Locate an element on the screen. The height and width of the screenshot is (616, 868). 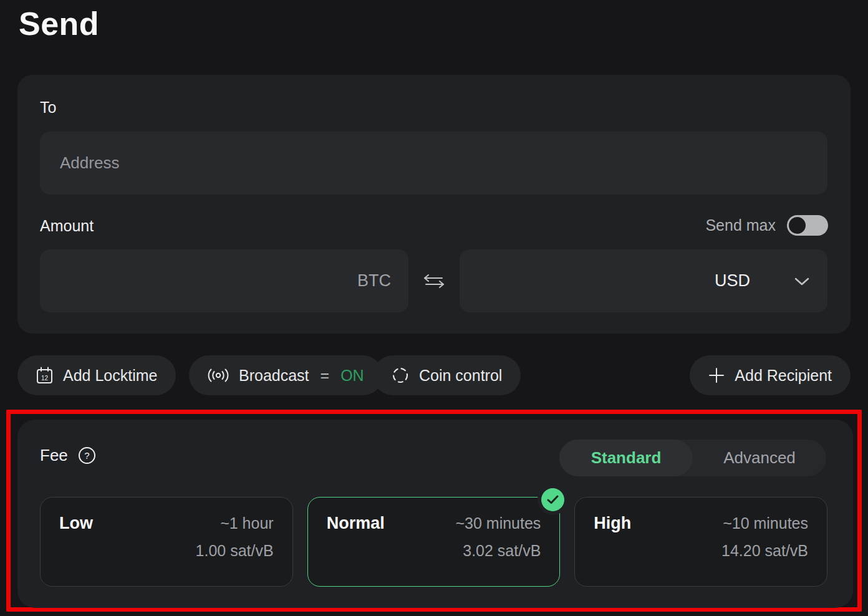
fee-option-time: ~30 minutes is located at coordinates (498, 524).